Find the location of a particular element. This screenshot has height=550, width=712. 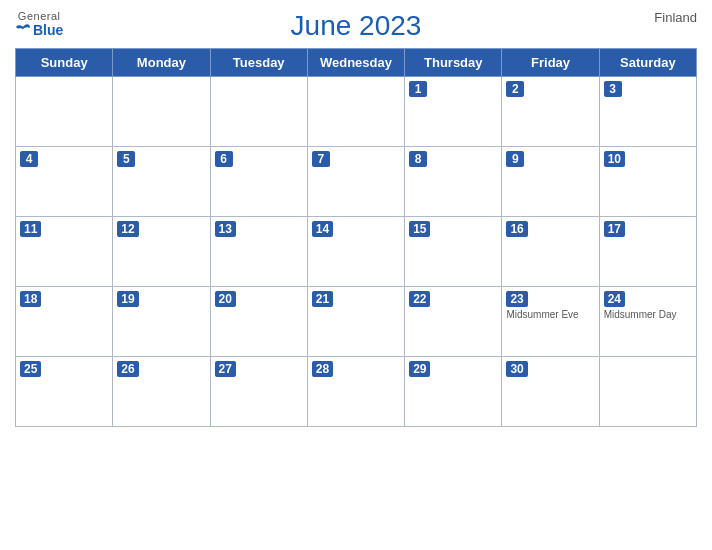

day-cell: 14 is located at coordinates (356, 252).